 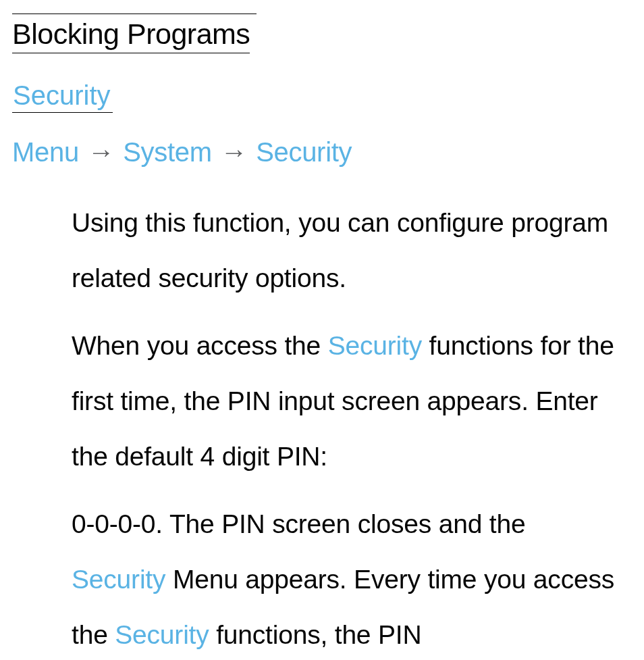 I want to click on section-heading: Security, so click(x=62, y=97).